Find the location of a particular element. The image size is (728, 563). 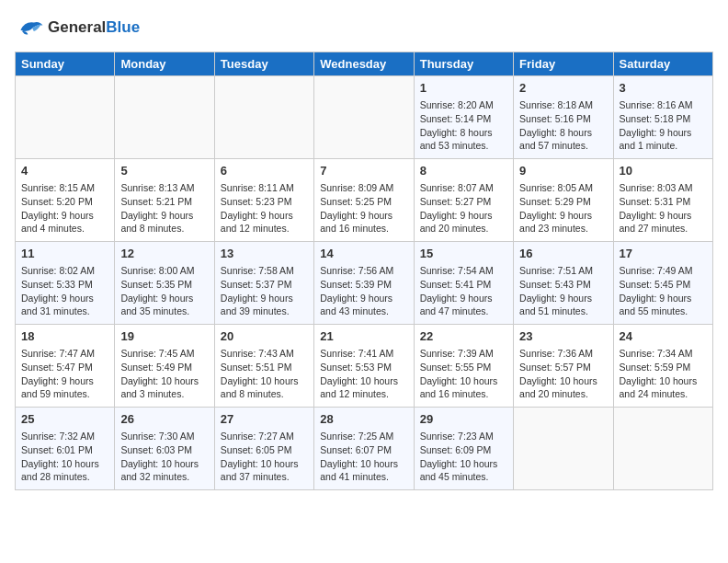

calendar-cell: 25Sunrise: 7:32 AMSunset: 6:01 PMDayligh… is located at coordinates (65, 449).